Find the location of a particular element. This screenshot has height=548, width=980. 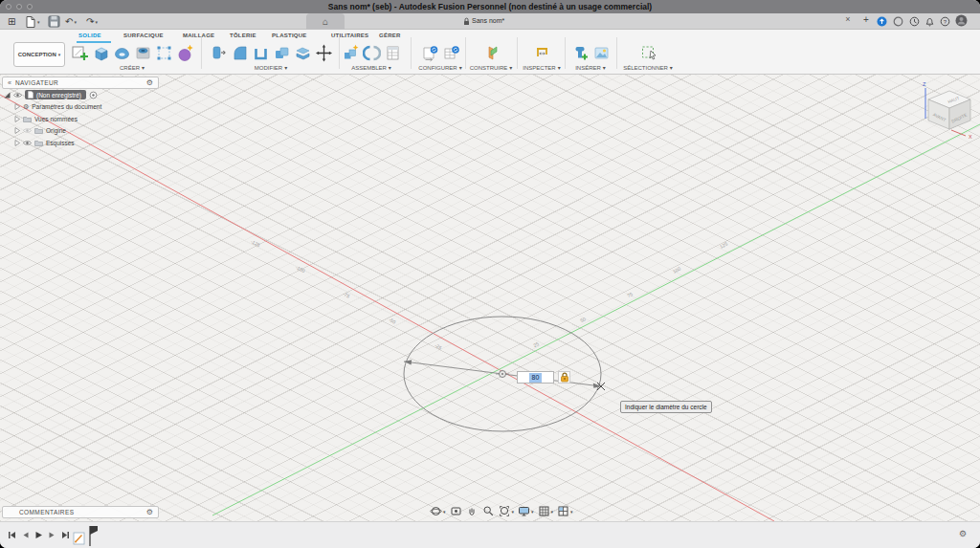

new-tab-button: + is located at coordinates (866, 19).